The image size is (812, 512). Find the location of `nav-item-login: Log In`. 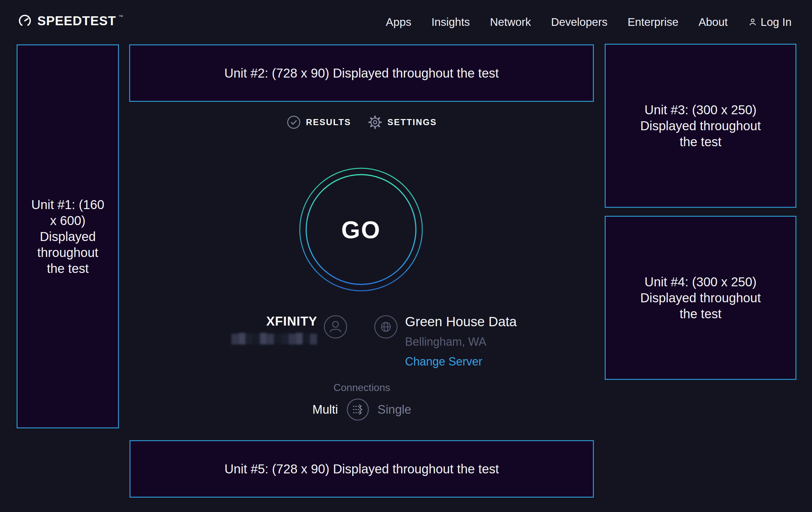

nav-item-login: Log In is located at coordinates (770, 22).